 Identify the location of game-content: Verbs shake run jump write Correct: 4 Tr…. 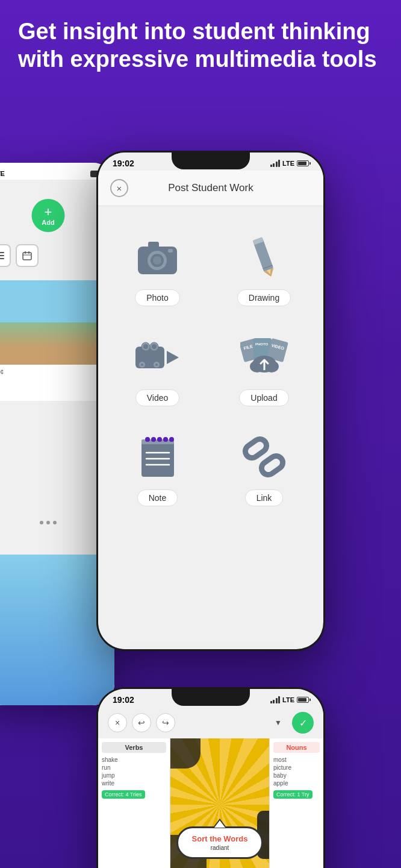
(211, 803).